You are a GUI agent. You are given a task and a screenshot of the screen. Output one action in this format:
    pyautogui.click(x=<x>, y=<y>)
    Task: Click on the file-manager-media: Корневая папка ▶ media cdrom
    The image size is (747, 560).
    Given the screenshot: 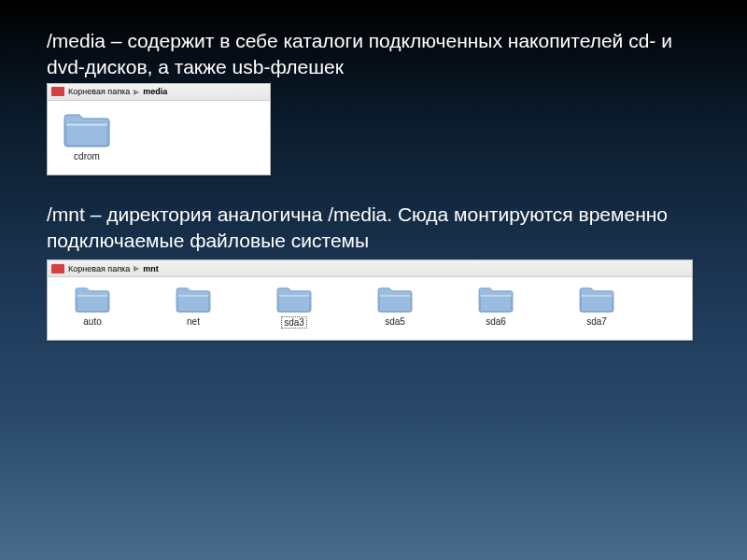 What is the action you would take?
    pyautogui.click(x=159, y=129)
    